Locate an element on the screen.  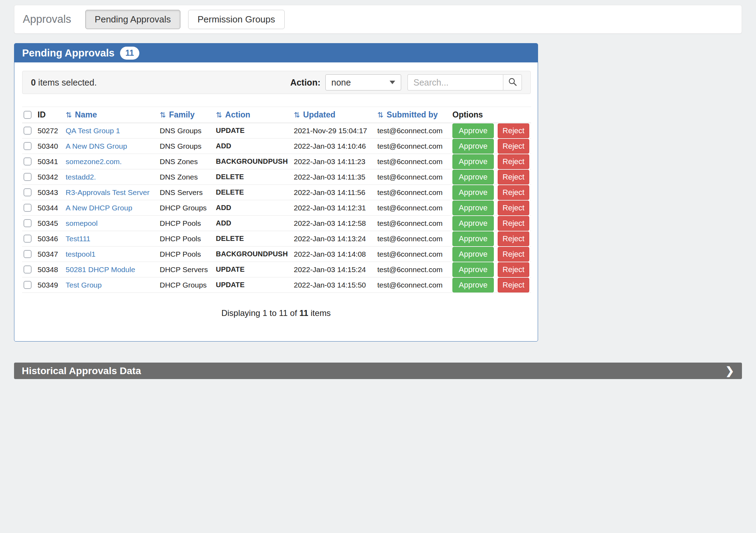
row-family: DNS Groups is located at coordinates (188, 146).